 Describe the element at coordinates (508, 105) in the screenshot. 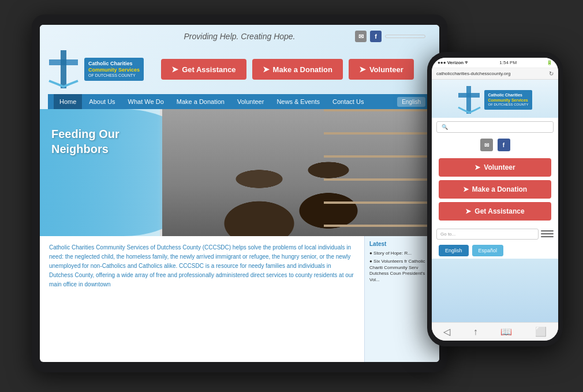

I see `phone-org-county: OF DUTCHESS COUNTY` at that location.